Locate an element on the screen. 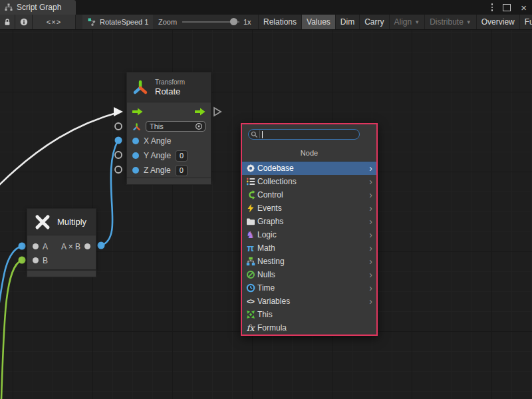 This screenshot has width=532, height=399. info-button is located at coordinates (24, 22).